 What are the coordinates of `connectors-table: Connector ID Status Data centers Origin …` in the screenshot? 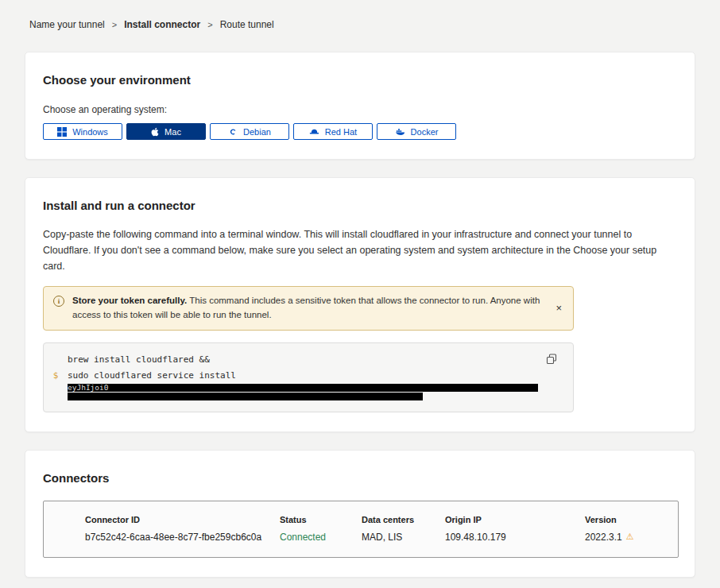 It's located at (361, 529).